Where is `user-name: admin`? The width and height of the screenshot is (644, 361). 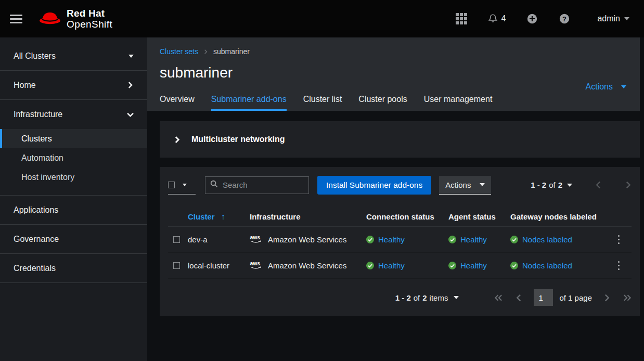
user-name: admin is located at coordinates (609, 19).